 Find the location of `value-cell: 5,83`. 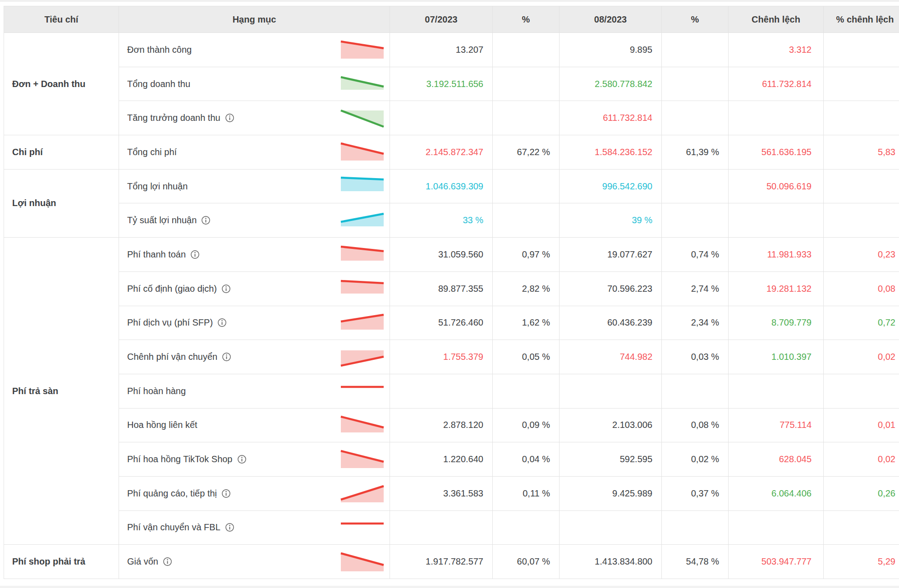

value-cell: 5,83 is located at coordinates (861, 152).